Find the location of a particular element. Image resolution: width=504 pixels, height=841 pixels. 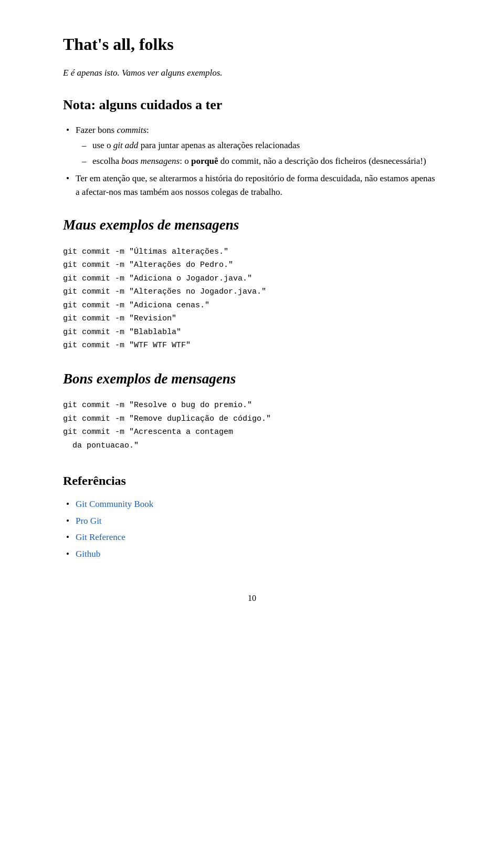

nota-list-item-1: Fazer bons commits: use o git add para j… is located at coordinates (252, 146).